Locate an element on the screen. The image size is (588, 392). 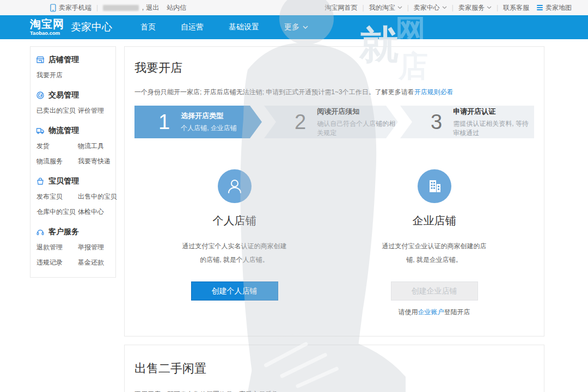
sidebar-group-items: 宝贝管理 发布宝贝 出售中的宝贝 仓库中的宝贝 体检中心 is located at coordinates (74, 197).